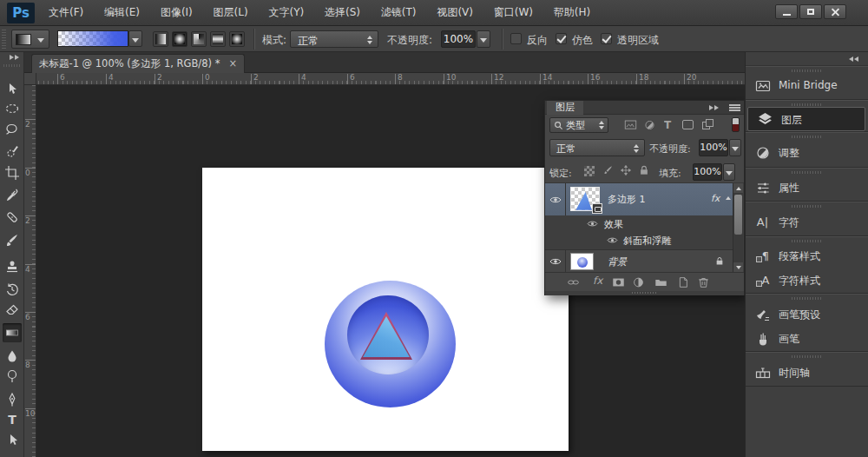  What do you see at coordinates (703, 282) in the screenshot?
I see `delete-layer-icon` at bounding box center [703, 282].